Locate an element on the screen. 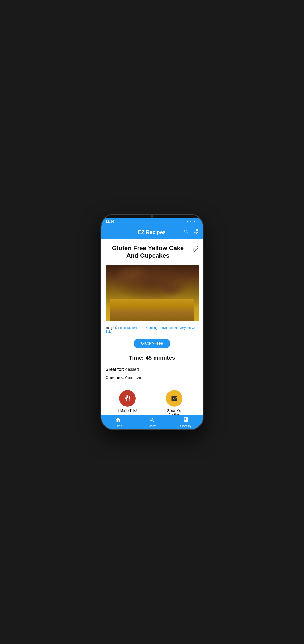 This screenshot has width=304, height=644. cuisines-label: Cuisines: is located at coordinates (115, 378).